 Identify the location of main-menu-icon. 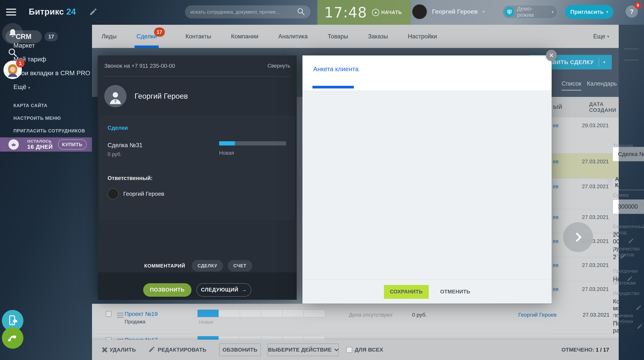
(11, 12).